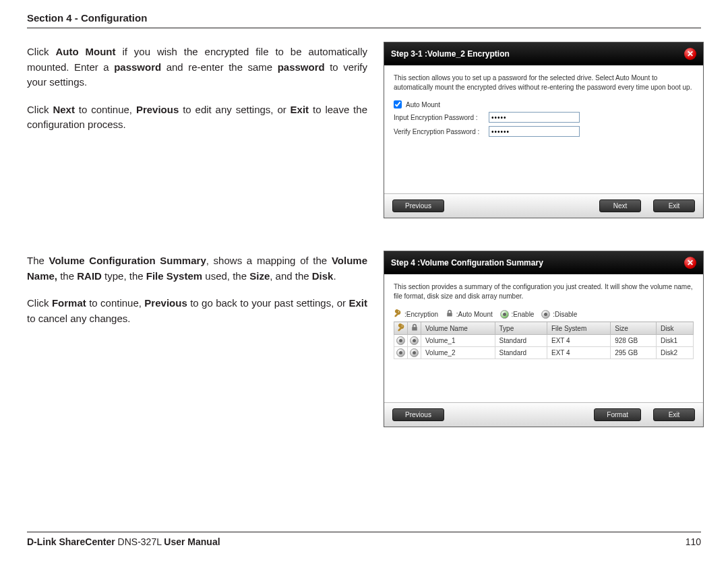  Describe the element at coordinates (71, 542) in the screenshot. I see `footer-brand: D-Link ShareCenter` at that location.